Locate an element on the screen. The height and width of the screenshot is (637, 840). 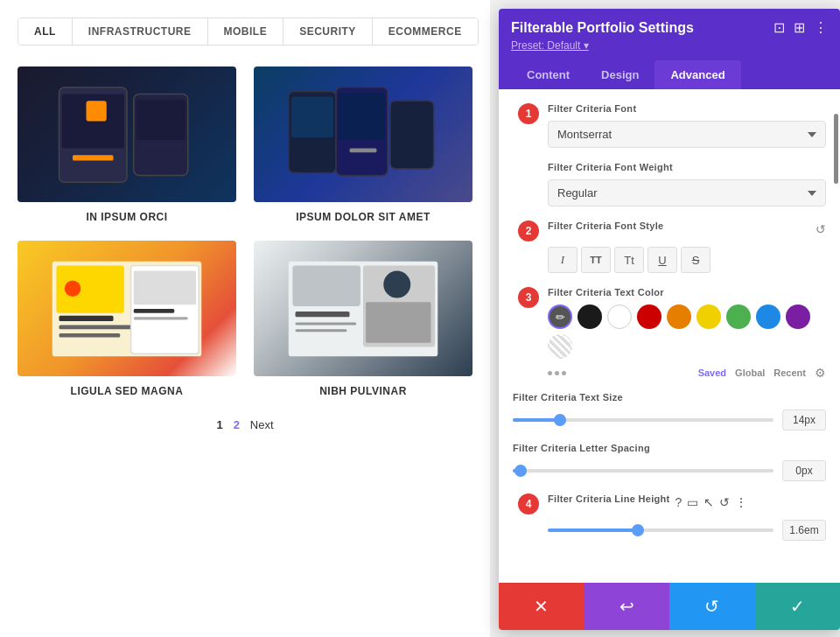
line-height-label: Filter Criteria Line Height is located at coordinates (609, 499).